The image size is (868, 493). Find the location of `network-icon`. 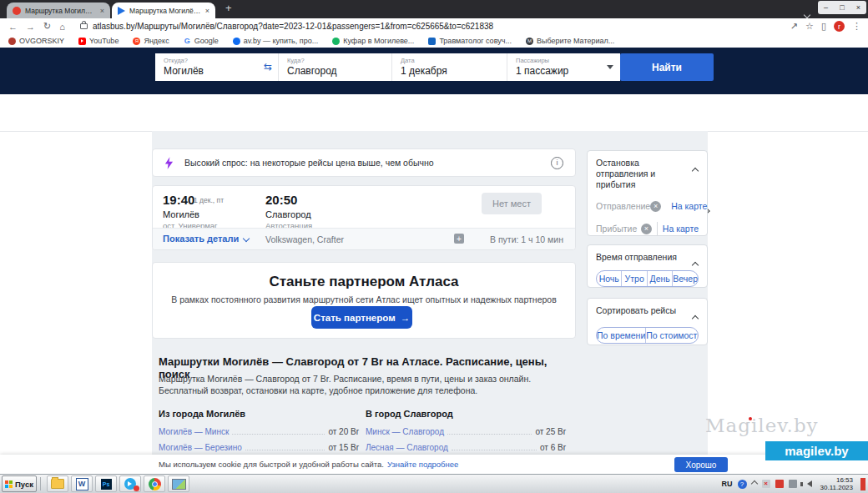

network-icon is located at coordinates (793, 484).